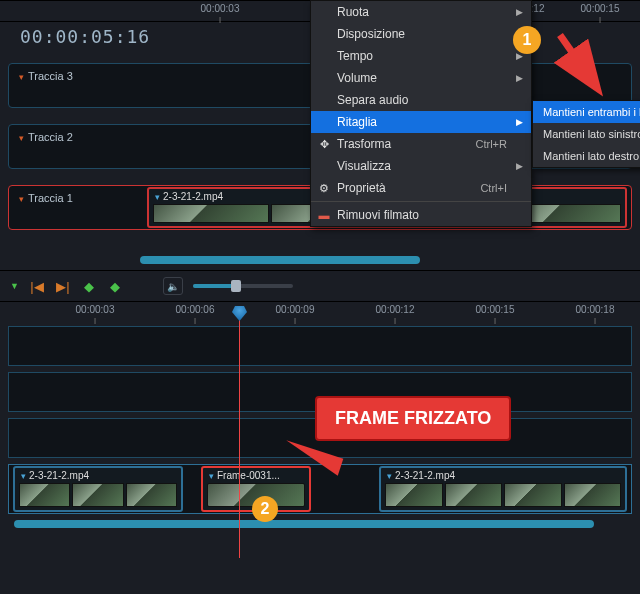 This screenshot has height=594, width=640. I want to click on ctx-ruota: Ruota▶, so click(421, 12).